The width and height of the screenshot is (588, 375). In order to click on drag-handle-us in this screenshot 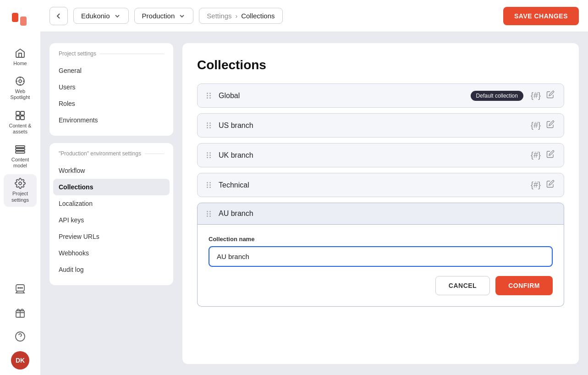, I will do `click(209, 126)`.